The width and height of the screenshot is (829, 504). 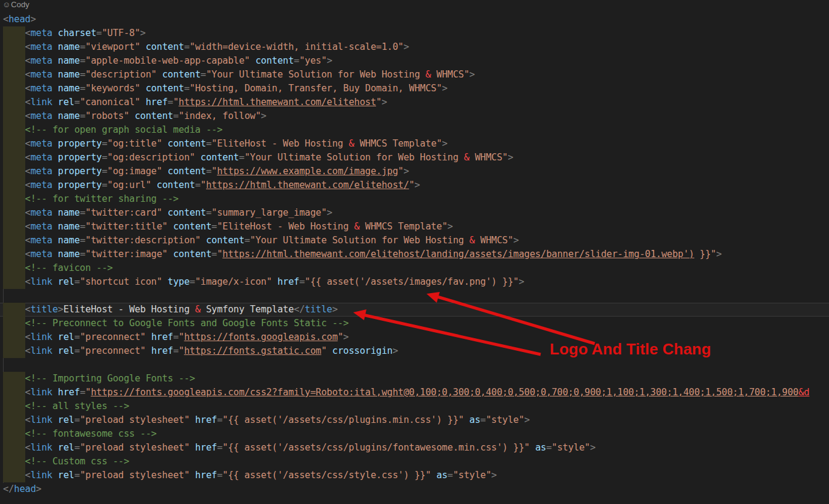 I want to click on code-line: <meta property="og:description" content=…, so click(x=415, y=157).